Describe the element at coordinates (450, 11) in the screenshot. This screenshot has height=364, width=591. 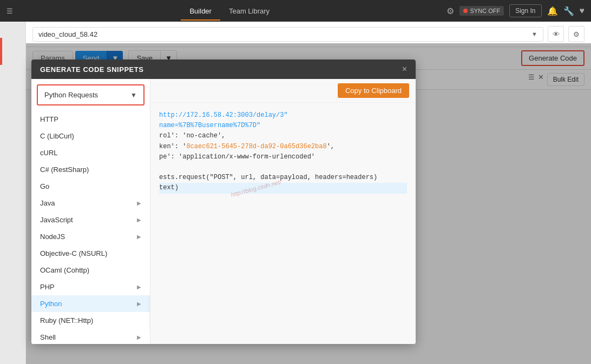
I see `settings-icon: ⚙` at that location.